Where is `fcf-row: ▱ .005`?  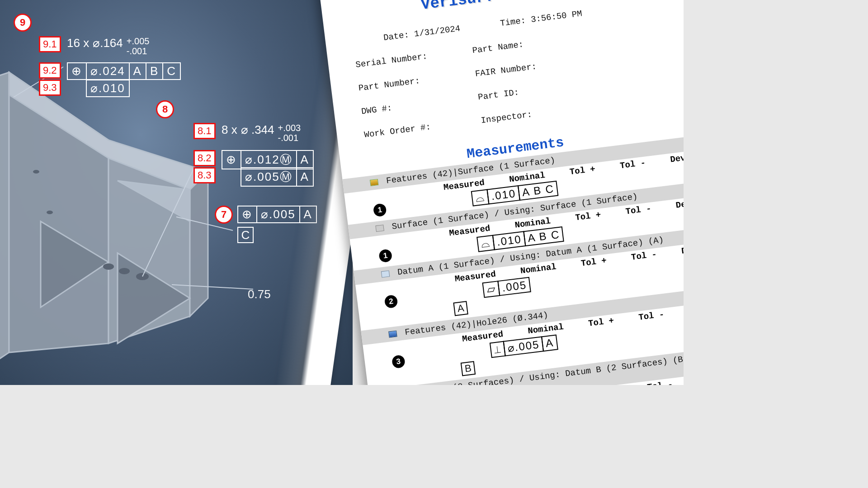
fcf-row: ▱ .005 is located at coordinates (507, 287).